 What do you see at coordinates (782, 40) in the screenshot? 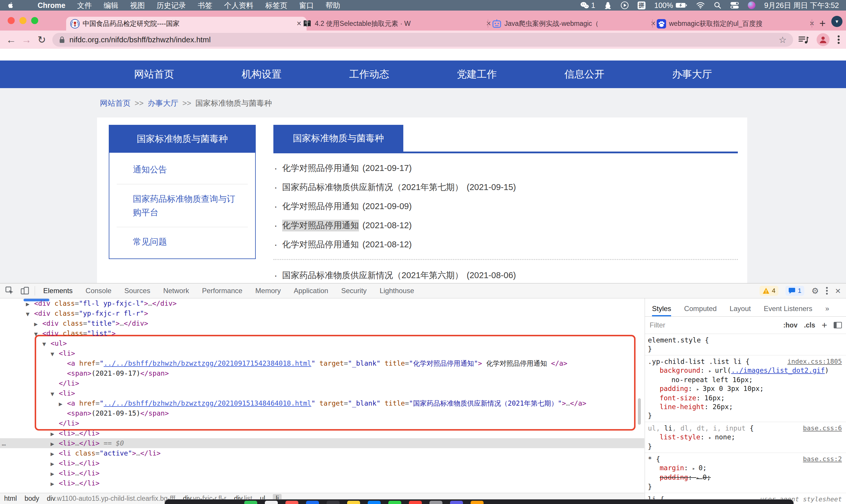
I see `bookmark-star-icon: ☆` at bounding box center [782, 40].